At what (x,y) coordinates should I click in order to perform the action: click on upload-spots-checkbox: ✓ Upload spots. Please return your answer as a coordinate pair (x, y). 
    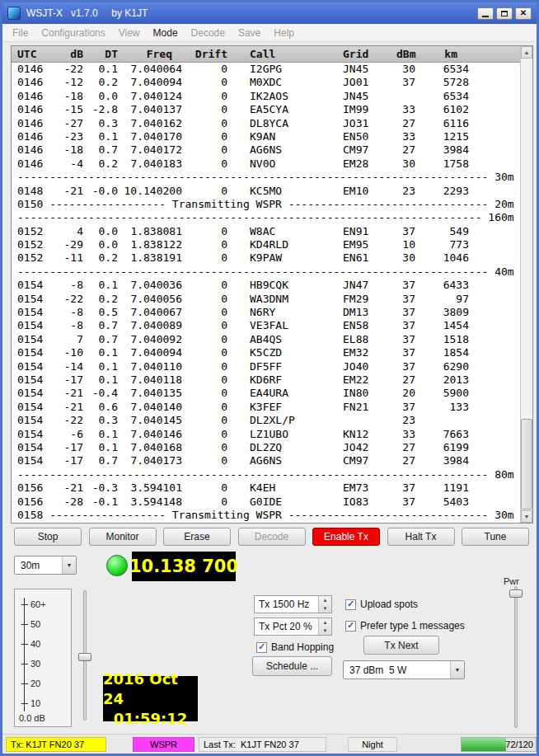
    Looking at the image, I should click on (382, 604).